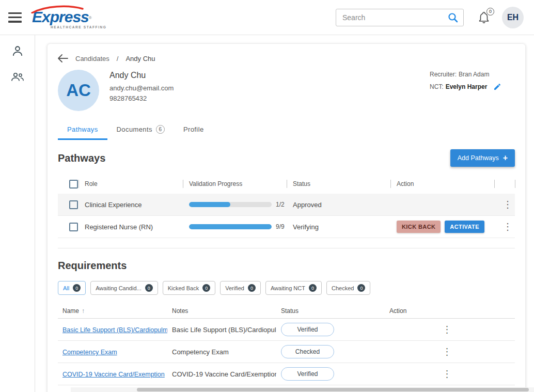 This screenshot has height=392, width=534. What do you see at coordinates (400, 18) in the screenshot?
I see `search-box` at bounding box center [400, 18].